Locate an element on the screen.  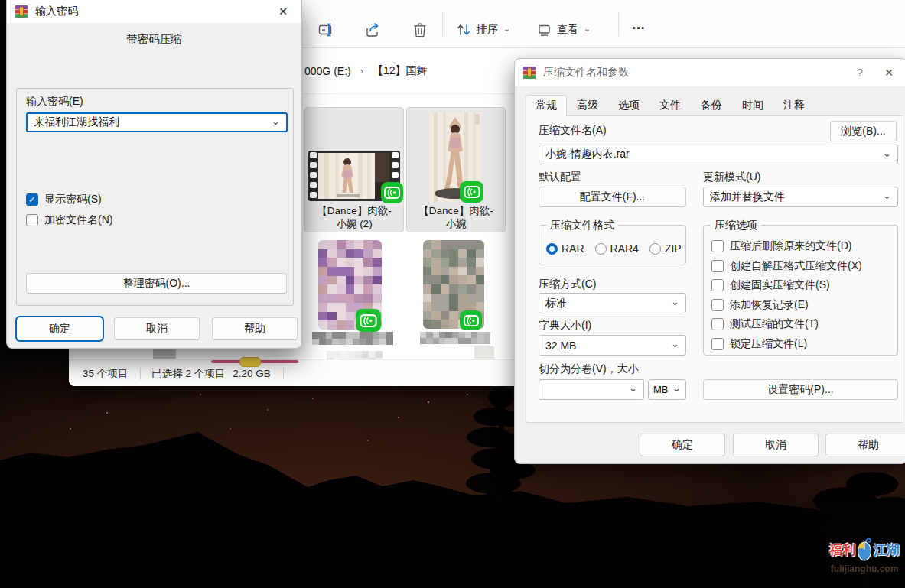
compression-method-combobox: 标准 ⌄ is located at coordinates (612, 303).